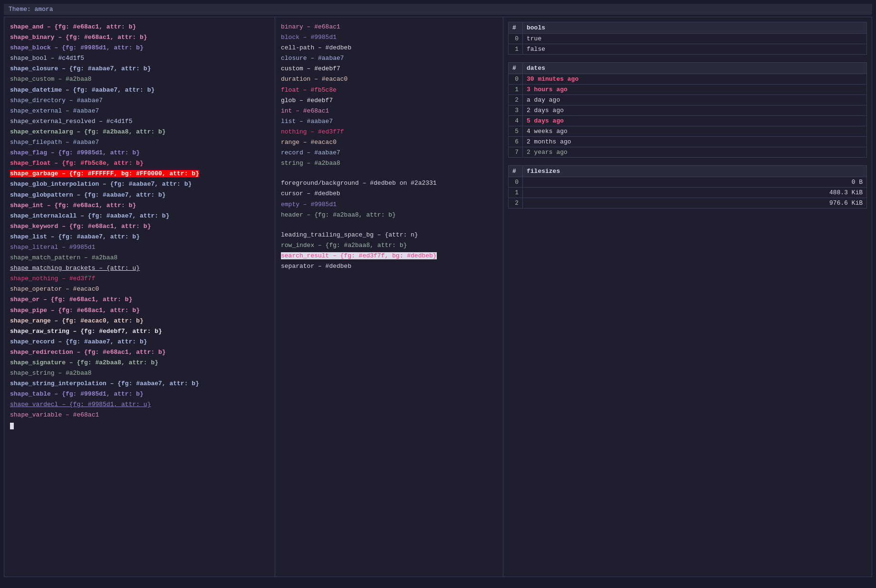 The image size is (876, 588). Describe the element at coordinates (140, 184) in the screenshot. I see `list-item: shape_glob_interpolation – {fg: #aabae7,…` at that location.